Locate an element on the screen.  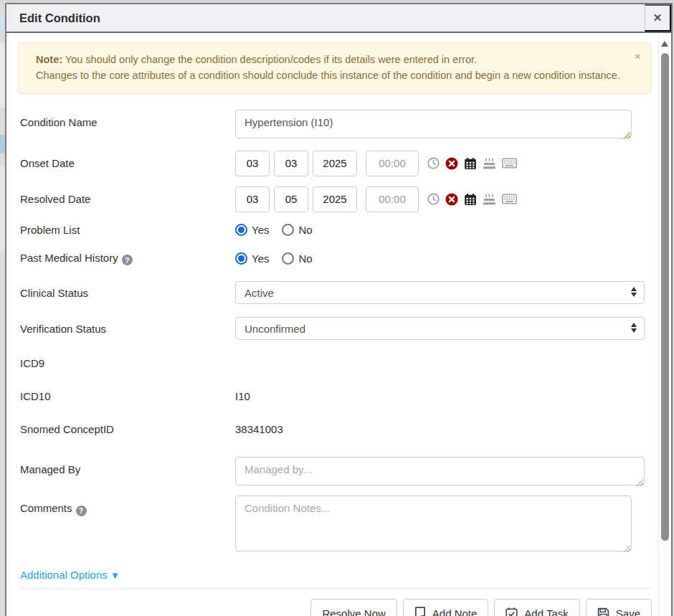
add-note-button: Add Note is located at coordinates (446, 607).